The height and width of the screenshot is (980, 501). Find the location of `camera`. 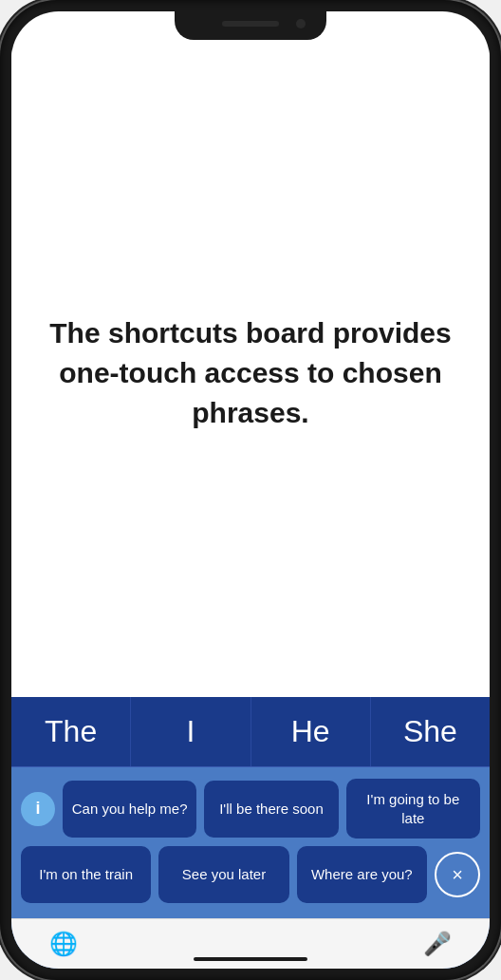

camera is located at coordinates (301, 24).